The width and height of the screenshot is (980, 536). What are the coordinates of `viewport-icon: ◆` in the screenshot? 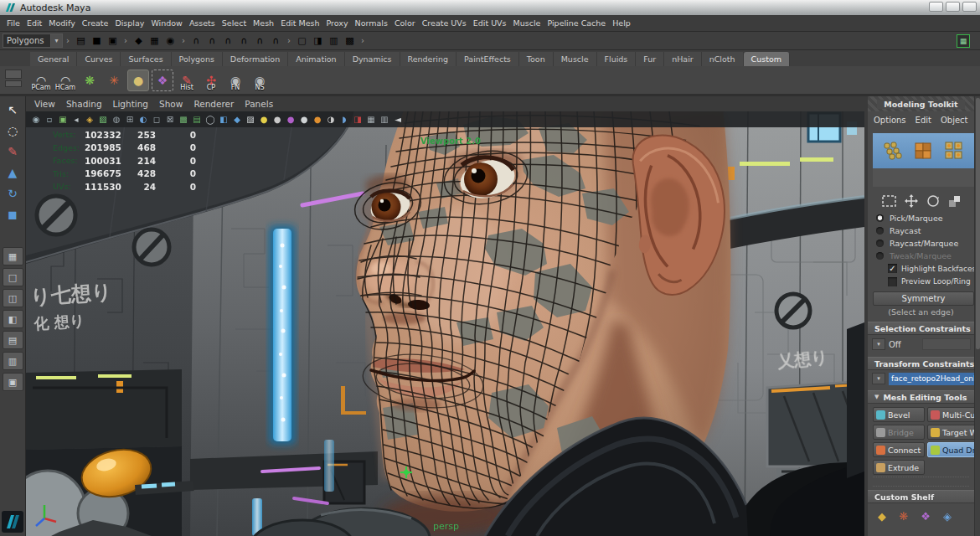 It's located at (237, 119).